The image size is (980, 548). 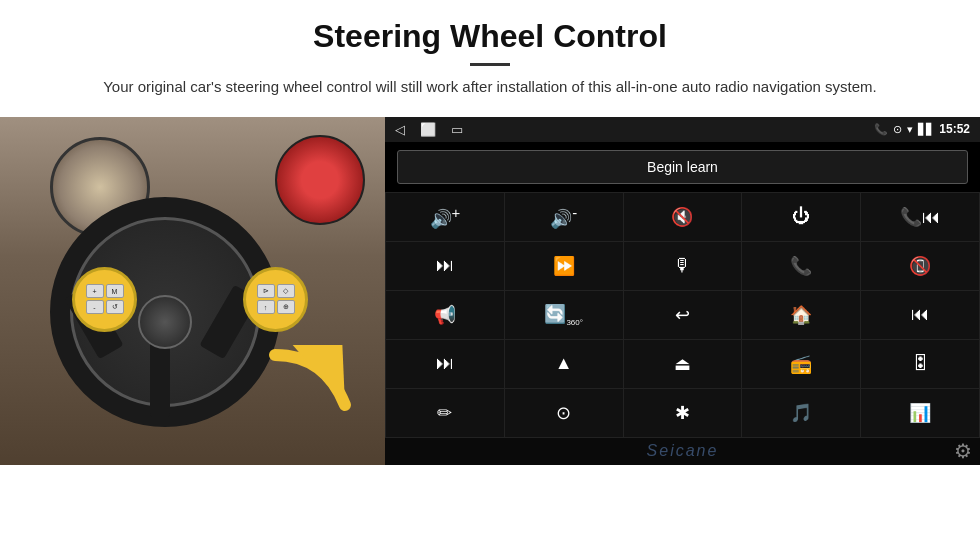 What do you see at coordinates (564, 364) in the screenshot?
I see `navigate-icon: ▲` at bounding box center [564, 364].